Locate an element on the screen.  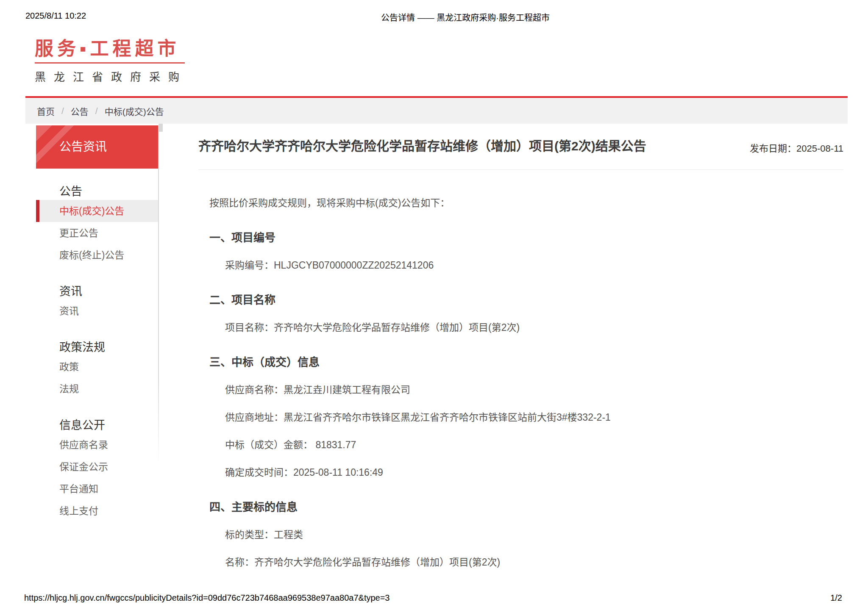
sidebar-group-disclosure: 信息公开 供应商名录 保证金公示 平台通知 线上支付 is located at coordinates (97, 469).